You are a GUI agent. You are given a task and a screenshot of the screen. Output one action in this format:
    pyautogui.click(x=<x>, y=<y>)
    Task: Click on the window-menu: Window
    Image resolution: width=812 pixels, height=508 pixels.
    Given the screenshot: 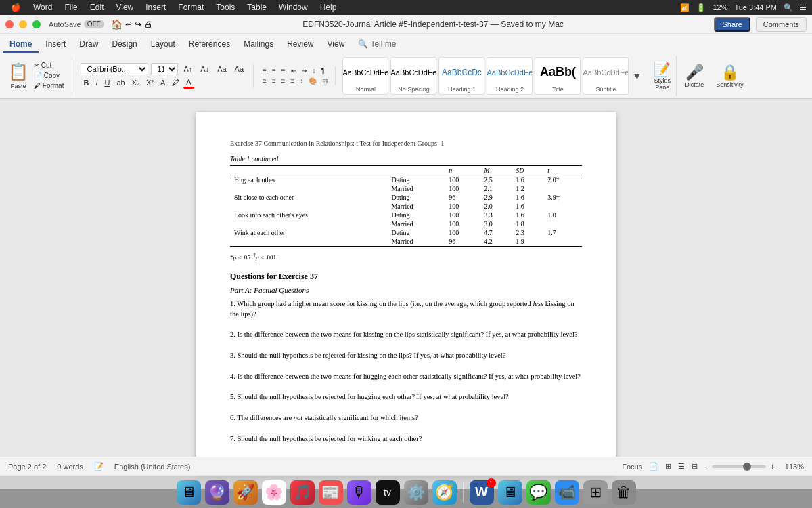 What is the action you would take?
    pyautogui.click(x=294, y=7)
    